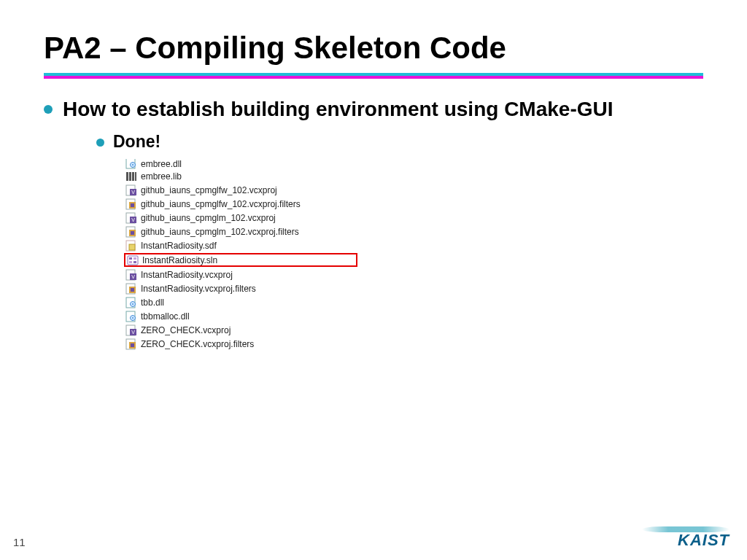 This screenshot has height=560, width=747. Describe the element at coordinates (131, 176) in the screenshot. I see `lib-file-icon` at that location.